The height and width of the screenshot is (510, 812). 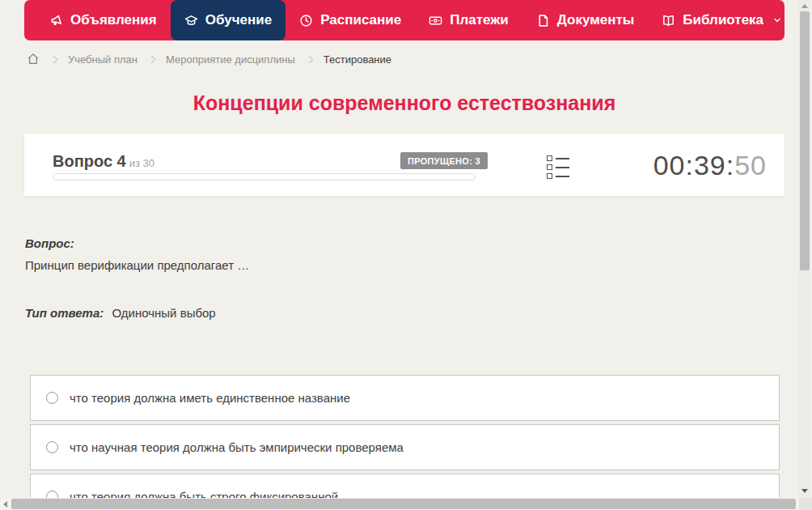 What do you see at coordinates (721, 20) in the screenshot?
I see `nav-item-library: Библиотека` at bounding box center [721, 20].